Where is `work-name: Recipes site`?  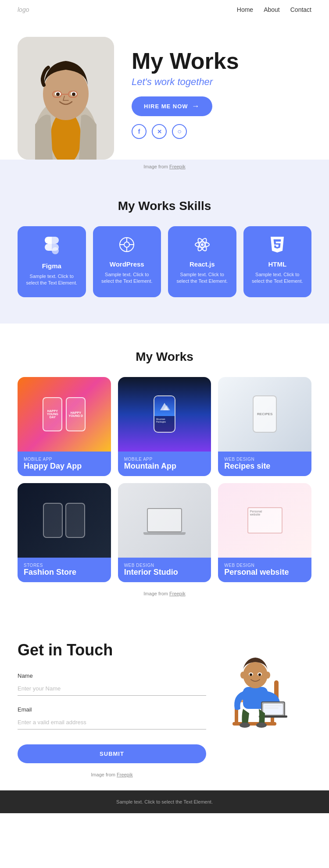 work-name: Recipes site is located at coordinates (265, 466).